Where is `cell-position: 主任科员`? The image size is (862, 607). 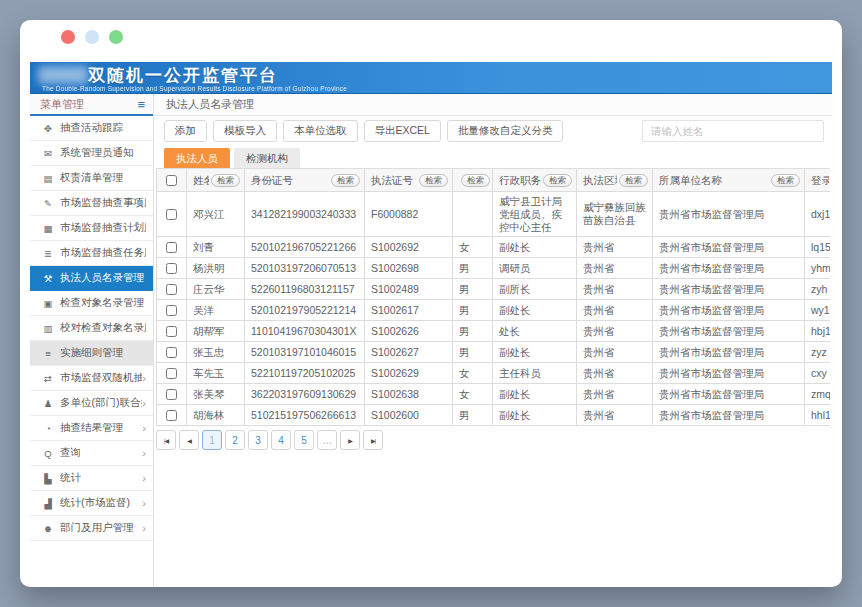
cell-position: 主任科员 is located at coordinates (535, 374).